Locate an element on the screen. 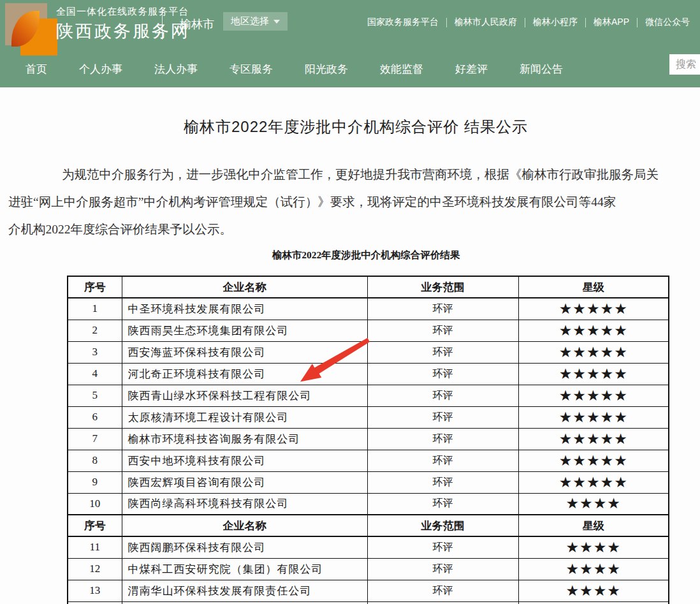 Image resolution: width=700 pixels, height=604 pixels. chevron-down-icon is located at coordinates (277, 22).